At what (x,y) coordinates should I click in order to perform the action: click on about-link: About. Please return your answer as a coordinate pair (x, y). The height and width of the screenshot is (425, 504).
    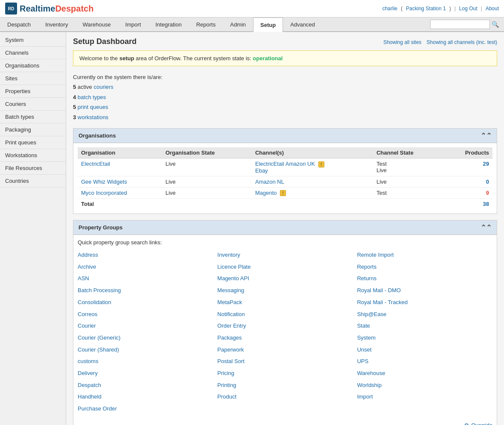
    Looking at the image, I should click on (492, 9).